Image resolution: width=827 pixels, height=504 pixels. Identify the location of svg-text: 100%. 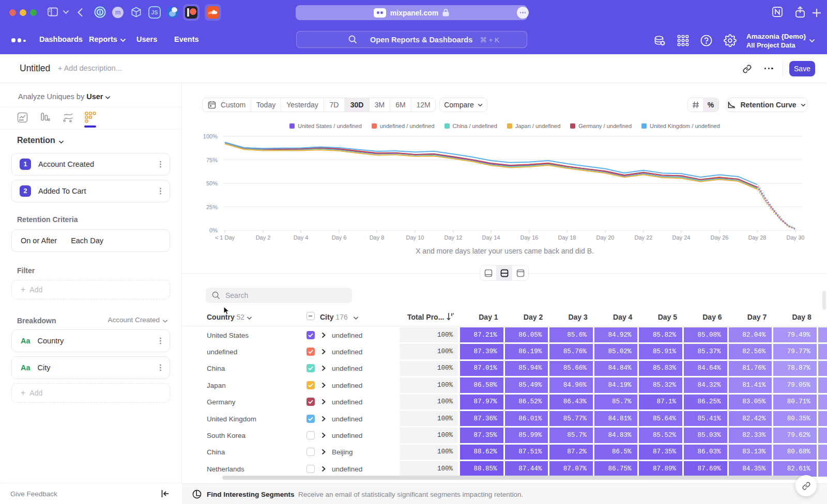
(210, 136).